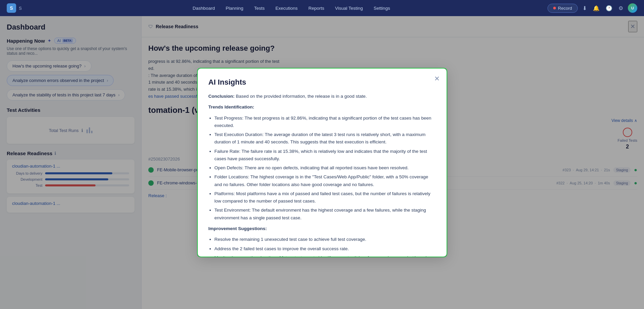 Image resolution: width=644 pixels, height=309 pixels. I want to click on trend-item-1: Test Execution Duration: The average dur…, so click(325, 138).